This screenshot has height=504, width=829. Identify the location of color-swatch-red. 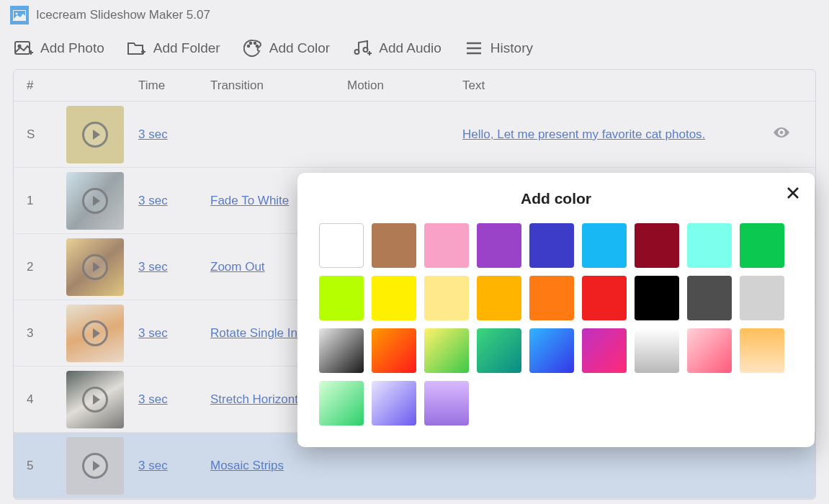
(604, 298).